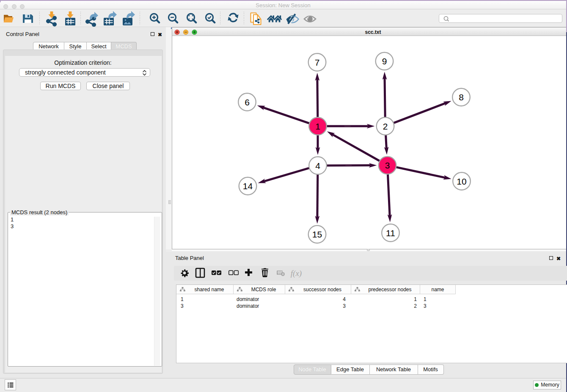  Describe the element at coordinates (385, 126) in the screenshot. I see `svg-text: 2` at that location.